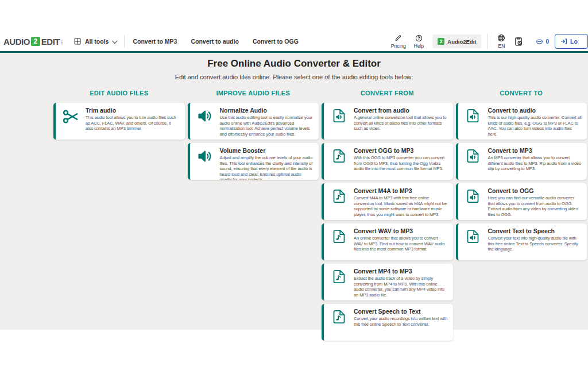  I want to click on grid-icon, so click(78, 41).